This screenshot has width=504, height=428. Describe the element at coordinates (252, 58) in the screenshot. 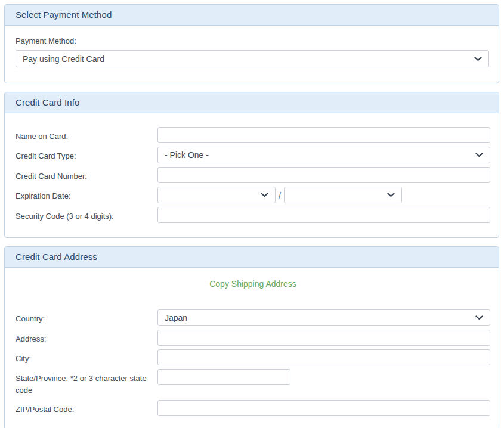

I see `payment-method-select: Pay using Credit Card` at that location.